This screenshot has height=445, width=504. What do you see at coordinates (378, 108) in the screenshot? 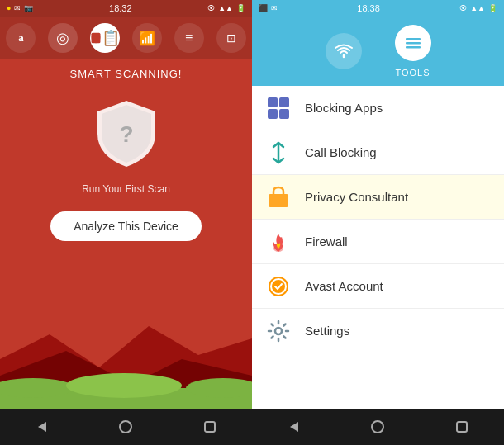
I see `blocking-apps-item: Blocking Apps` at bounding box center [378, 108].